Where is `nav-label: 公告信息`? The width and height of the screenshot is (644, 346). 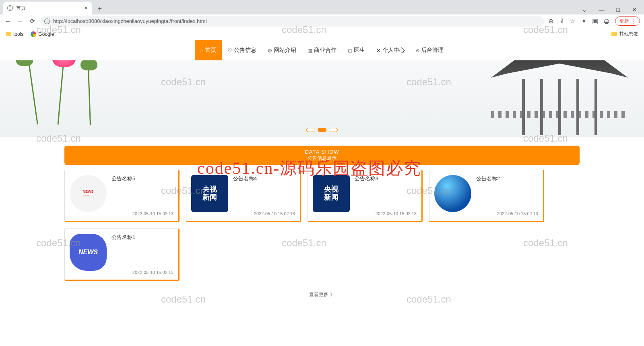
nav-label: 公告信息 is located at coordinates (245, 50).